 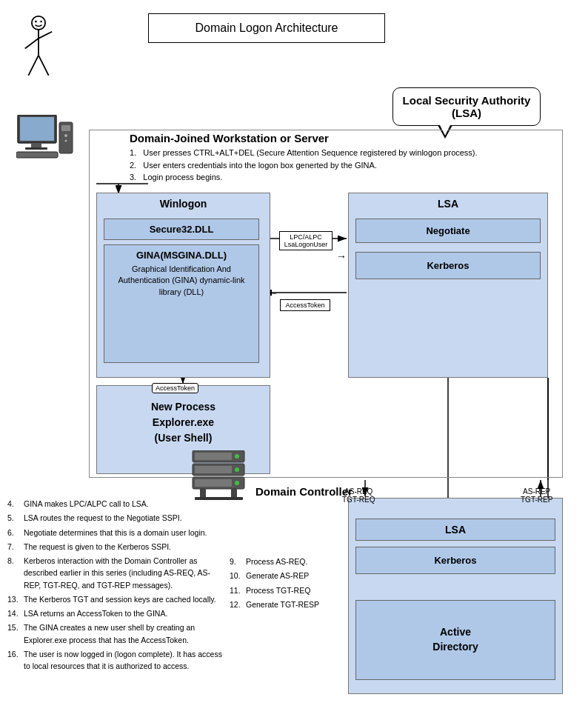 What do you see at coordinates (115, 533) in the screenshot?
I see `left-note-item: 6.Negotiate determines that this is a do…` at bounding box center [115, 533].